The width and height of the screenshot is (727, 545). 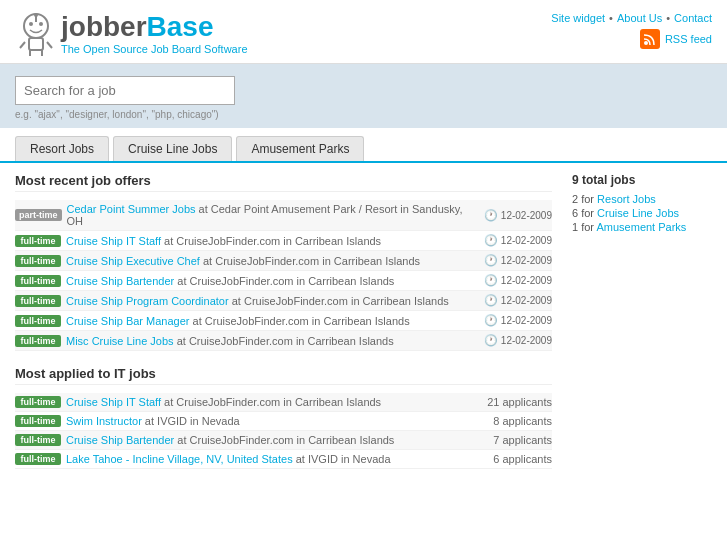 What do you see at coordinates (277, 421) in the screenshot?
I see `job-meta: Swim Instructor at IVGID in Nevada` at bounding box center [277, 421].